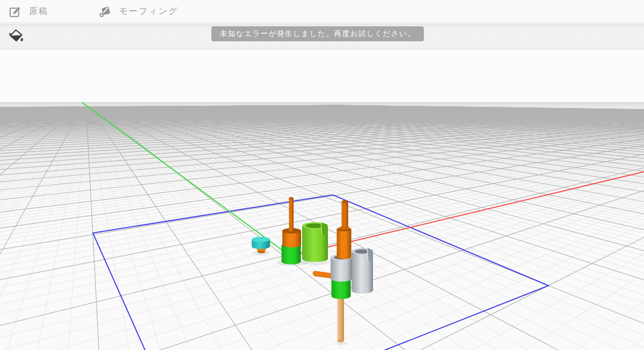  What do you see at coordinates (316, 244) in the screenshot?
I see `object-green-half-pipe` at bounding box center [316, 244].